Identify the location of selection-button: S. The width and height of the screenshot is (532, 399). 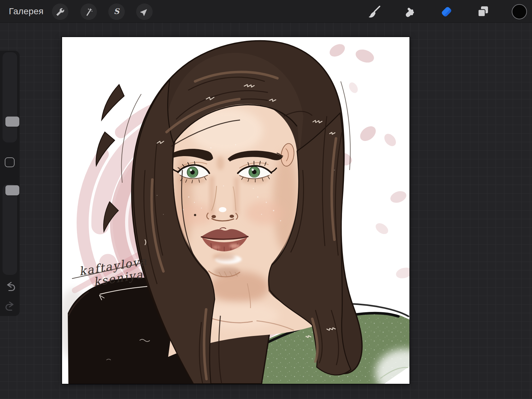
(117, 12).